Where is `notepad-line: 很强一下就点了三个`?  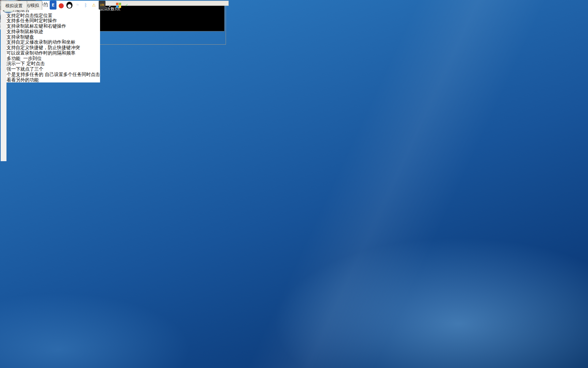 notepad-line: 很强一下就点了三个 is located at coordinates (51, 69).